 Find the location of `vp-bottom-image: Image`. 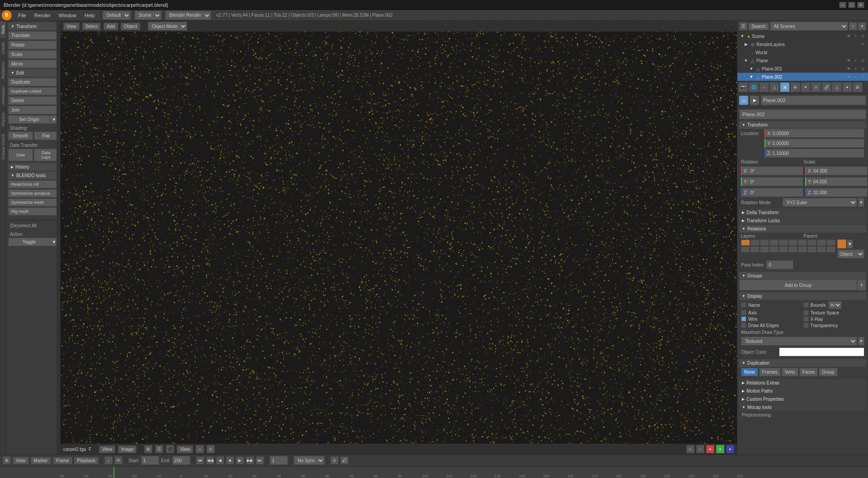

vp-bottom-image: Image is located at coordinates (127, 449).